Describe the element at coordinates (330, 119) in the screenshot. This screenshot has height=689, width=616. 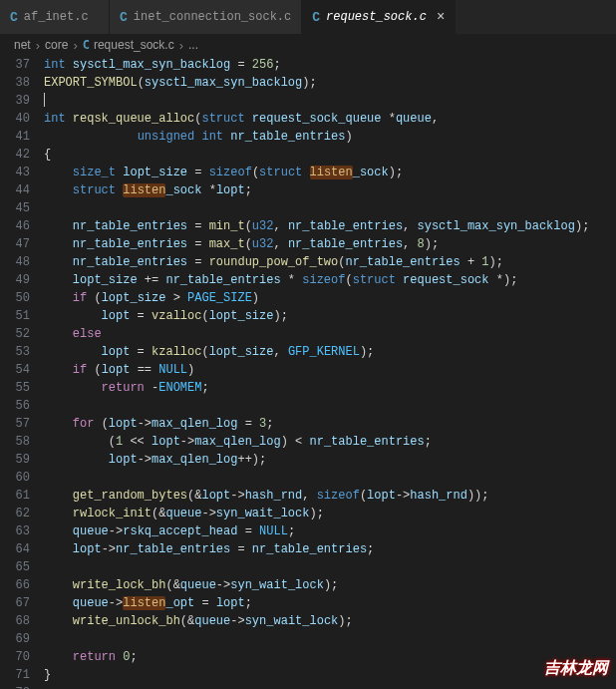
I see `code-line: int reqsk_queue_alloc(struct request_soc…` at that location.